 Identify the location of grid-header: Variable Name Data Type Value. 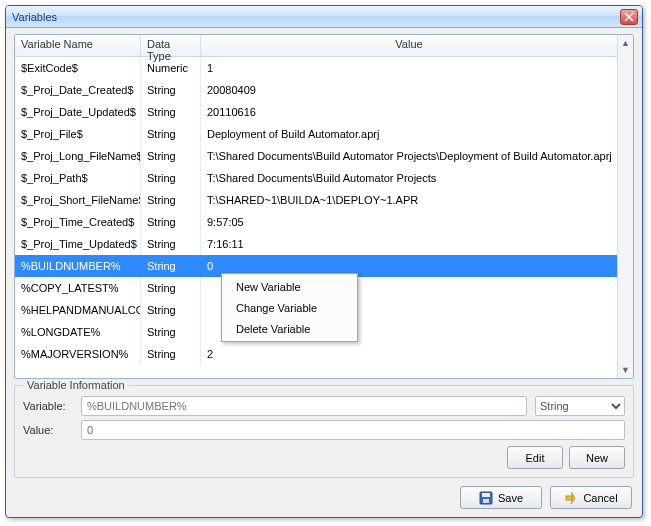
(316, 46).